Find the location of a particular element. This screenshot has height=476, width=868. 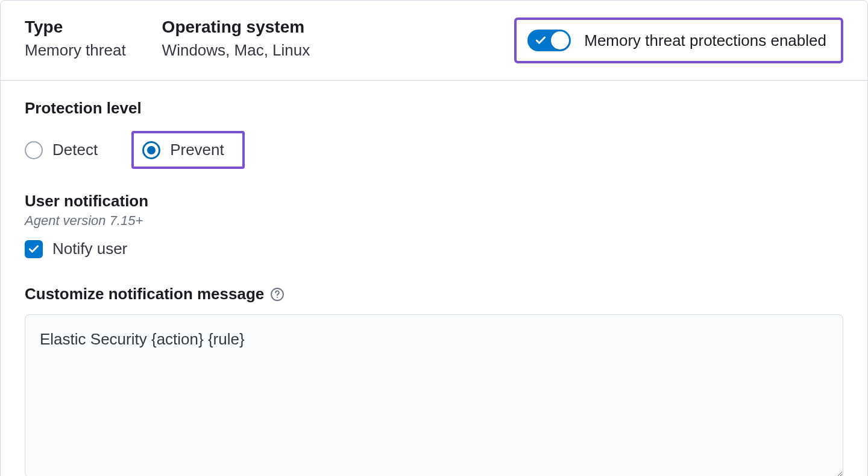

radio-prevent-label: Prevent is located at coordinates (197, 150).